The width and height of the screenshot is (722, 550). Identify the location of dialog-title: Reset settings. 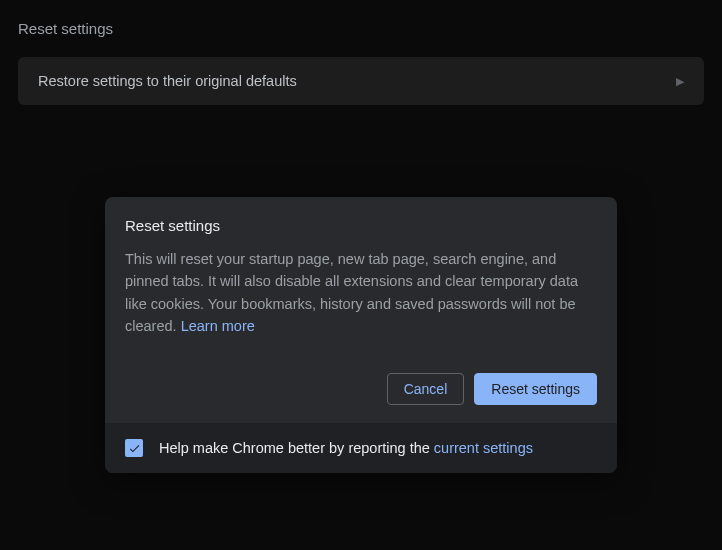
(361, 226).